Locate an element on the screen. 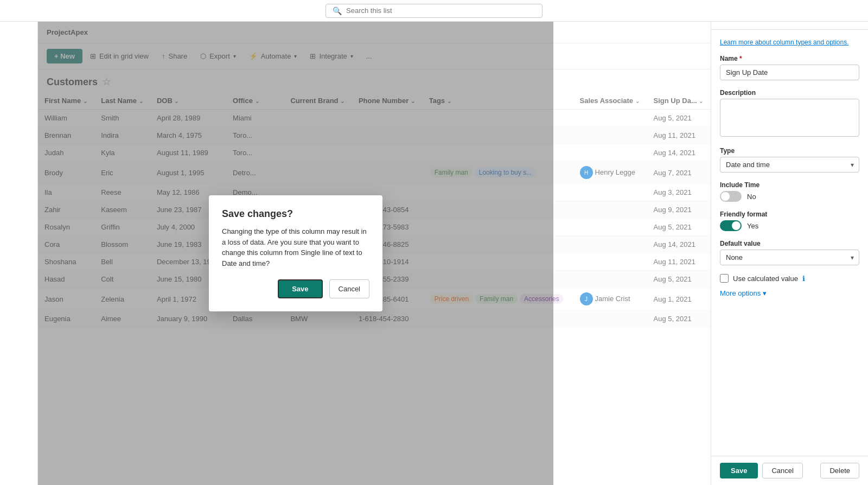 This screenshot has height=485, width=868. default-value-group: Default value None ▾ is located at coordinates (790, 253).